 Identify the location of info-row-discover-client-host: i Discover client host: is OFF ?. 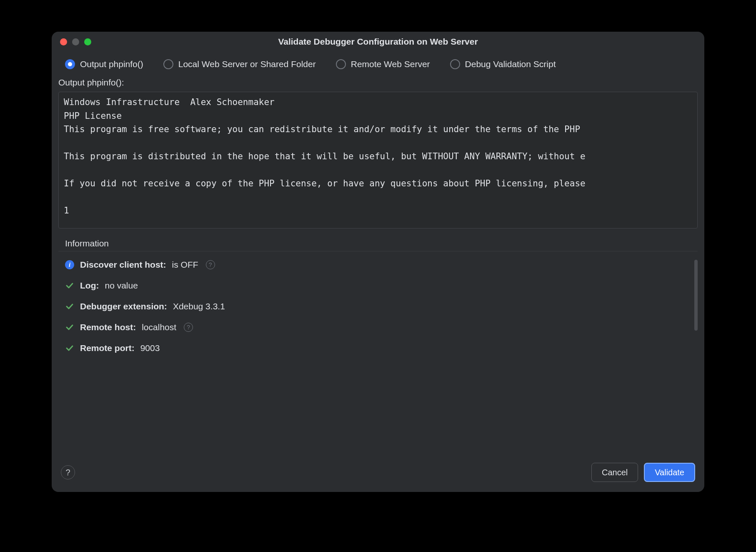
(378, 265).